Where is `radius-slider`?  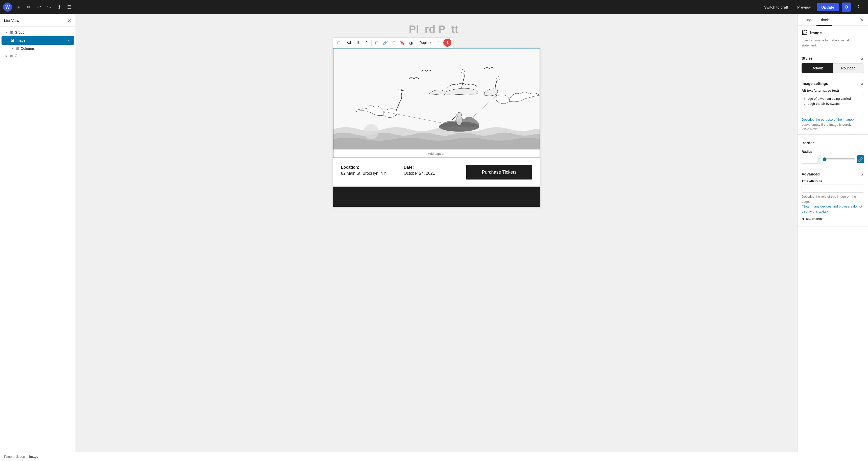 radius-slider is located at coordinates (839, 159).